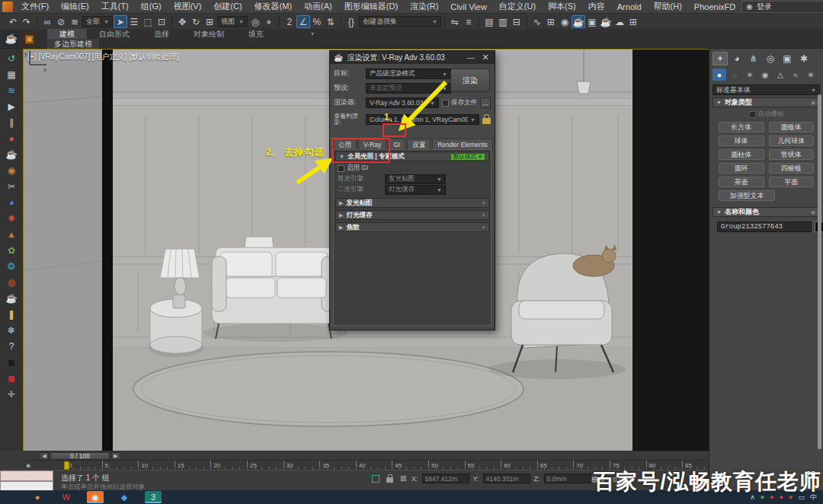  I want to click on material-editor-icon: ◉, so click(565, 21).